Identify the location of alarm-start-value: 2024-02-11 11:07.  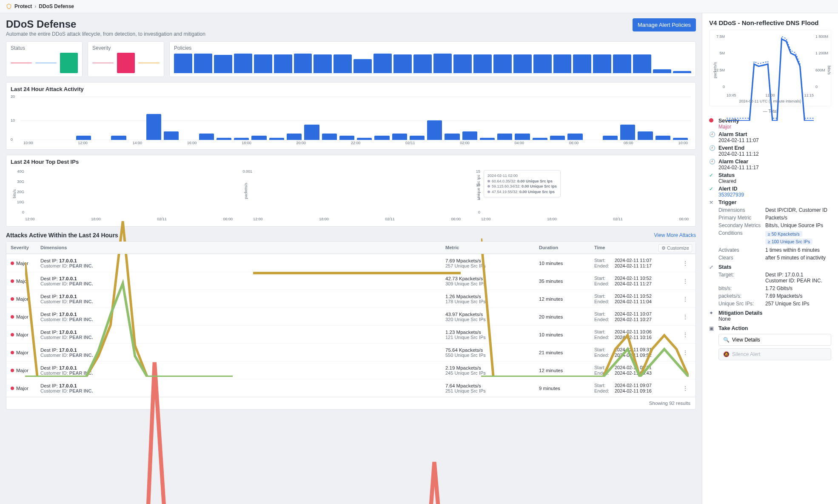
(738, 140).